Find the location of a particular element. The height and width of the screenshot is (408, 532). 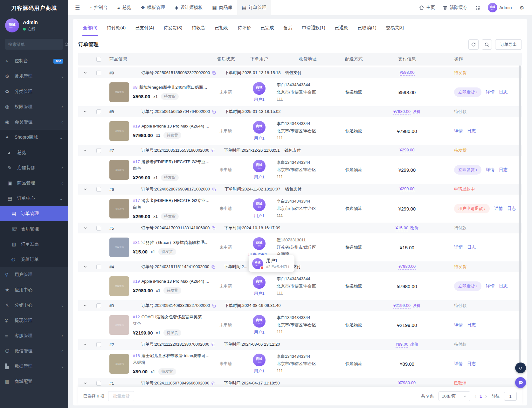

order-amount-link: ¥2199.00 is located at coordinates (402, 306).